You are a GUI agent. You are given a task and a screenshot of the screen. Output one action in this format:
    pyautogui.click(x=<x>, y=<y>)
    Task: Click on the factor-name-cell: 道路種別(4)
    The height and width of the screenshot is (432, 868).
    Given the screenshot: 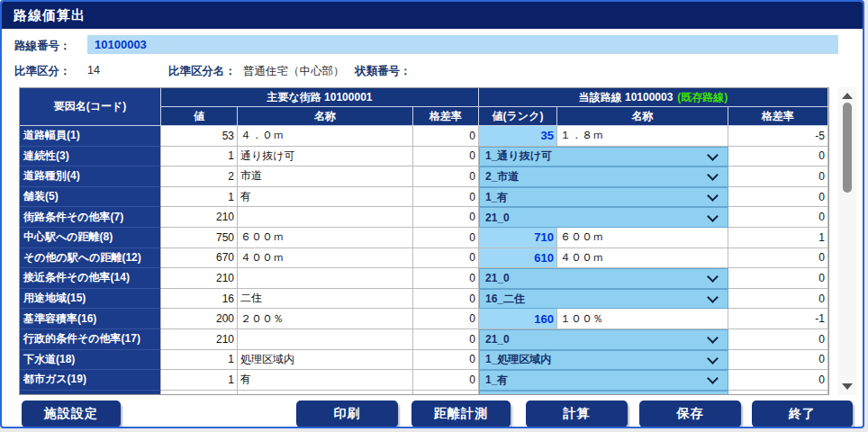 What is the action you would take?
    pyautogui.click(x=90, y=176)
    